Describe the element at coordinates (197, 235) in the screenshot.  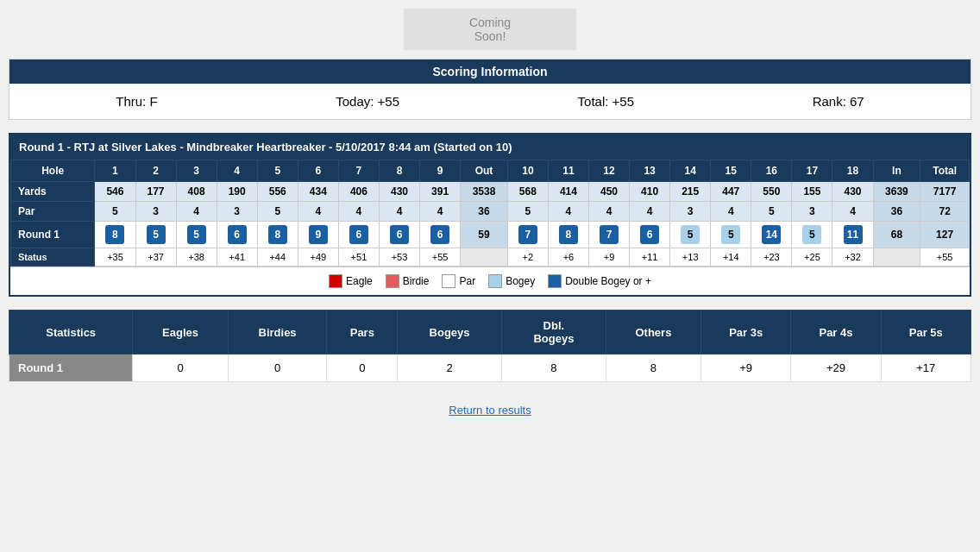
I see `r1-score-3: 5` at that location.